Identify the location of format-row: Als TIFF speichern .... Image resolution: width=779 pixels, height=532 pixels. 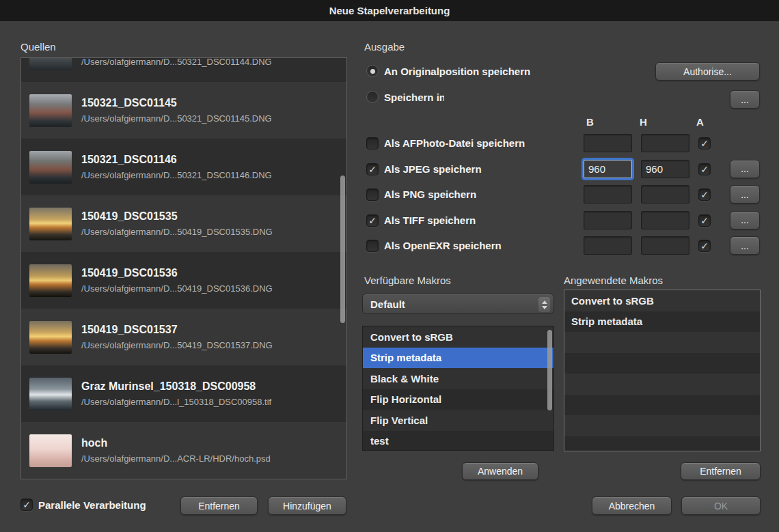
(562, 221).